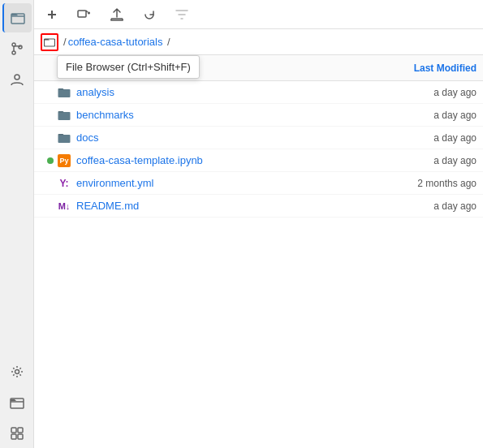 The width and height of the screenshot is (483, 448). What do you see at coordinates (258, 138) in the screenshot?
I see `file-row: docs a day ago` at bounding box center [258, 138].